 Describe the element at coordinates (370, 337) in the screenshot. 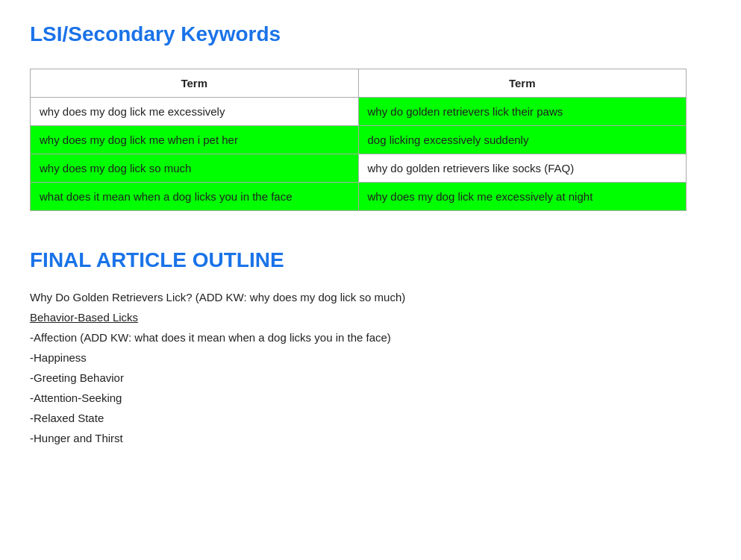

I see `outline-line-2: -Affection (ADD KW: what does it mean wh…` at that location.